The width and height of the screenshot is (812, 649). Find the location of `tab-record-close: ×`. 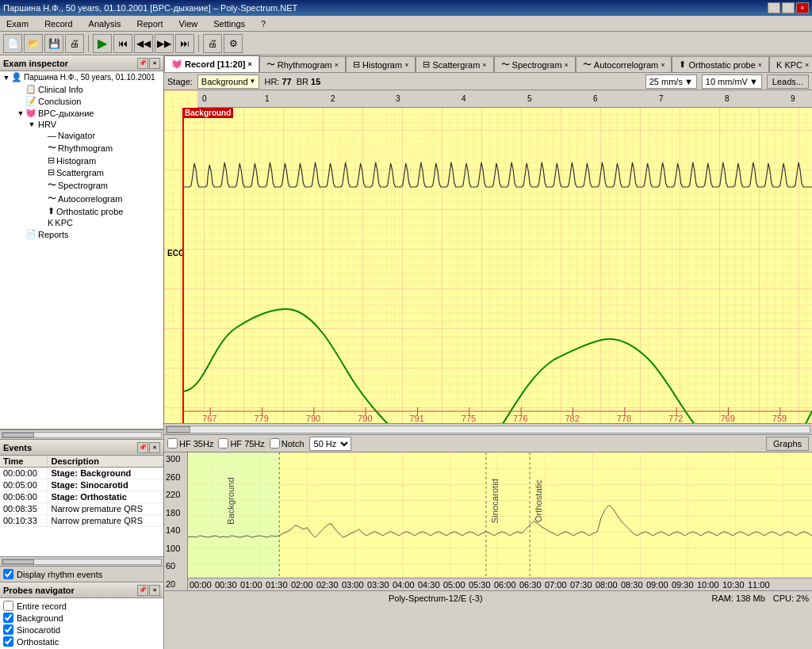

tab-record-close: × is located at coordinates (249, 64).